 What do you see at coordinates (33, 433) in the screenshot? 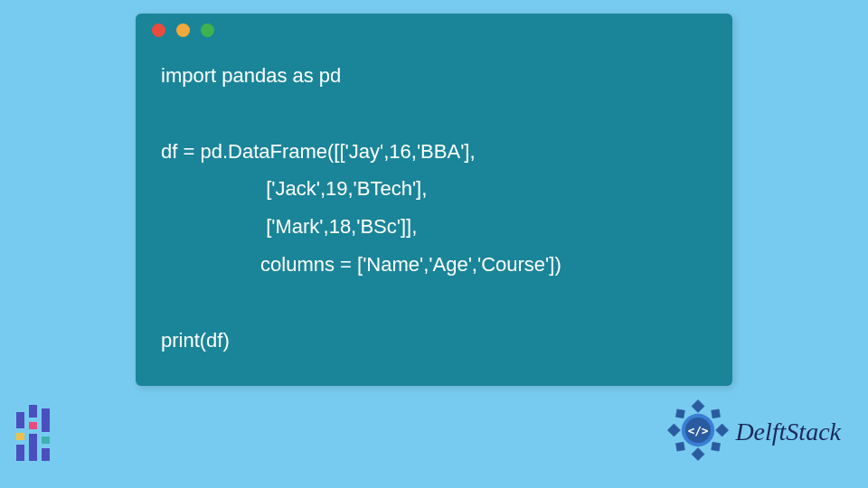
I see `left-logo-icon` at bounding box center [33, 433].